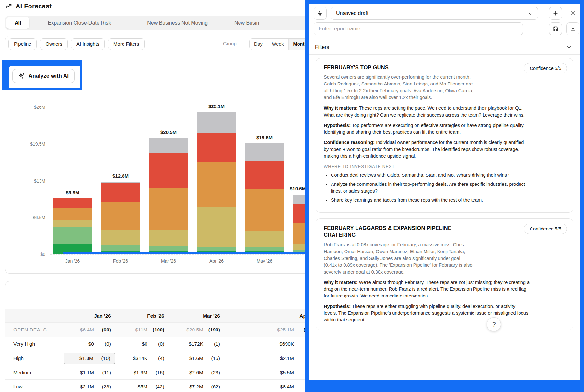 This screenshot has width=584, height=392. Describe the element at coordinates (555, 29) in the screenshot. I see `save-icon` at that location.